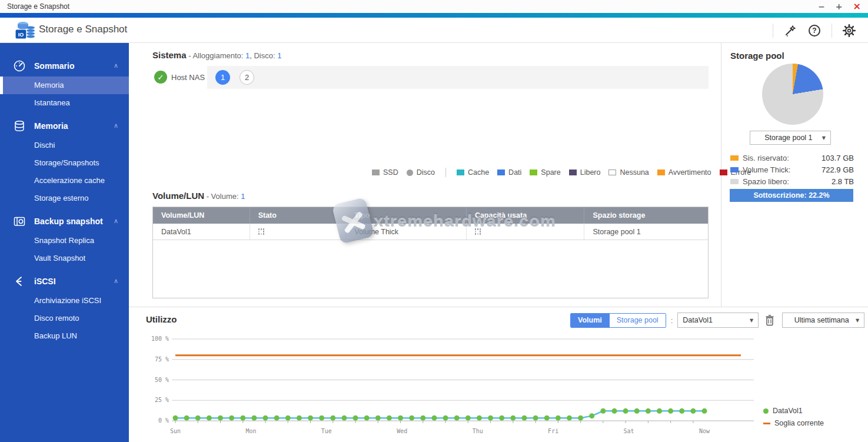  Describe the element at coordinates (431, 232) in the screenshot. I see `table-row: DataVol1 Volume Thick Storage pool 1` at that location.